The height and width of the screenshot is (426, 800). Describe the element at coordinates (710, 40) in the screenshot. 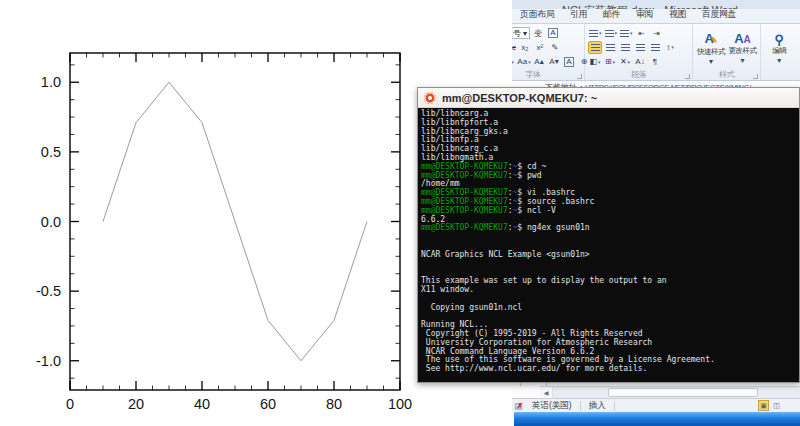

I see `quick-styles-icon: A✎` at that location.